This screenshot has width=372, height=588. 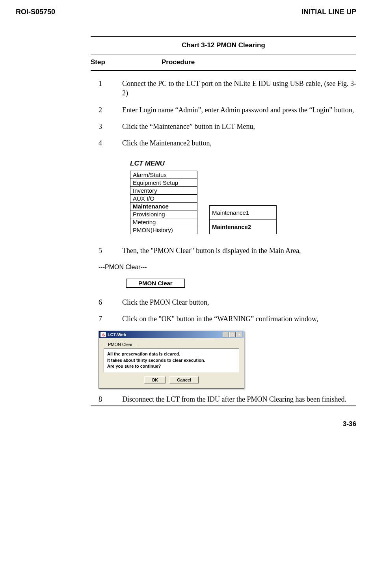 I want to click on close-icon: ×, so click(x=239, y=335).